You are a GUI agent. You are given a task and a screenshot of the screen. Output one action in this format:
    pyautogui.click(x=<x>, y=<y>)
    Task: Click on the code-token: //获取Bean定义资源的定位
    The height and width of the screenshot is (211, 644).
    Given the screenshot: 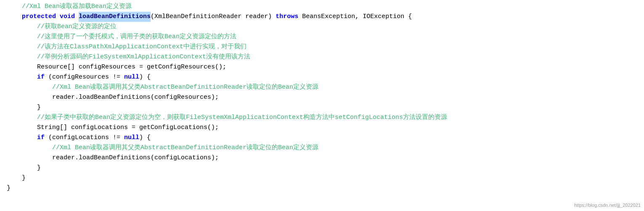 What is the action you would take?
    pyautogui.click(x=61, y=27)
    